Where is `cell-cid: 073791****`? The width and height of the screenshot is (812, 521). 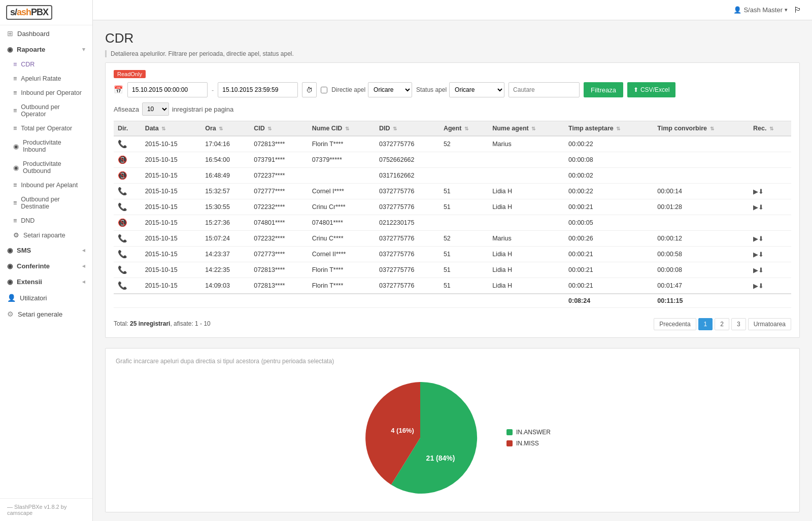 cell-cid: 073791**** is located at coordinates (279, 160).